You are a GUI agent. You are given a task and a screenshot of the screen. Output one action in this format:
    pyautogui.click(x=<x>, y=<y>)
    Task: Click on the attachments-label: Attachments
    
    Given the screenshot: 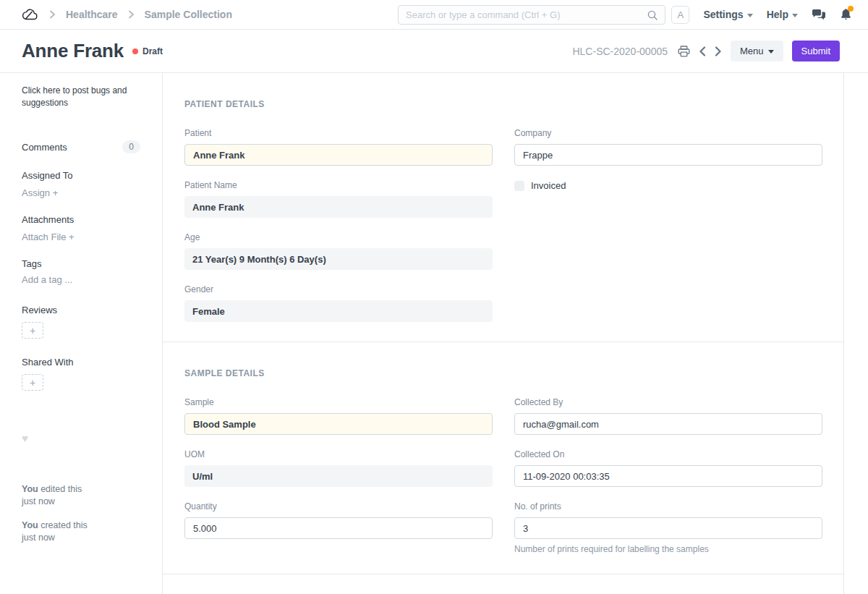 What is the action you would take?
    pyautogui.click(x=81, y=220)
    